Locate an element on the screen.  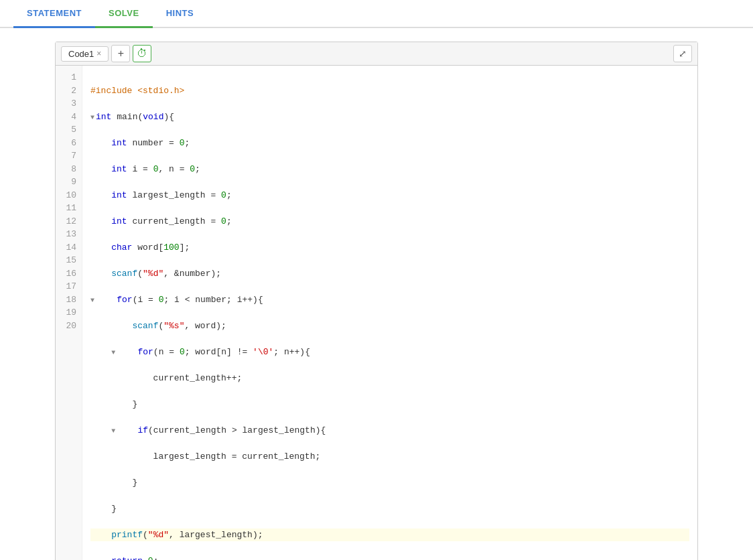
tab-statement: STATEMENT is located at coordinates (54, 14).